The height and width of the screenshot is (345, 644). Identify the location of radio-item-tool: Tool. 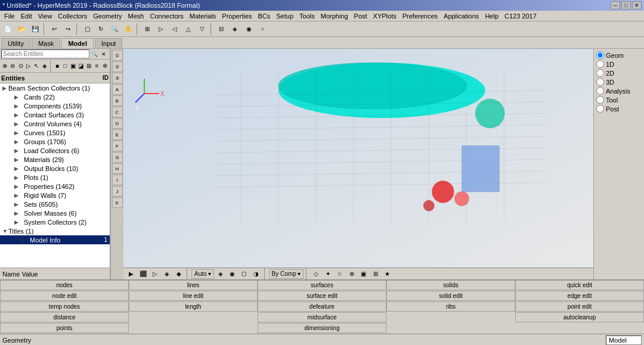
(619, 100).